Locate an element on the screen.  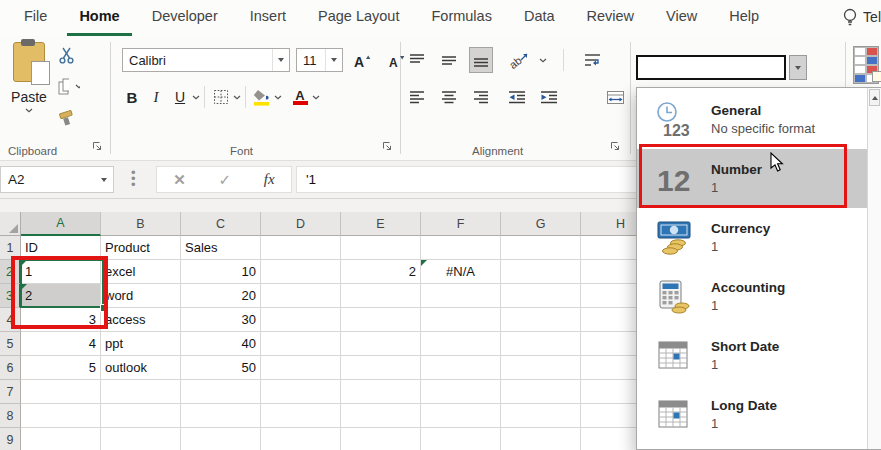
cell-G3 is located at coordinates (541, 296).